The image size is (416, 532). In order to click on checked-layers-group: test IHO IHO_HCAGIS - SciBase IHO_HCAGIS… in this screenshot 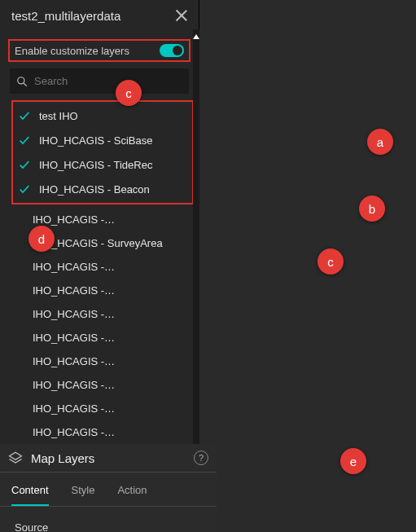, I will do `click(103, 152)`.